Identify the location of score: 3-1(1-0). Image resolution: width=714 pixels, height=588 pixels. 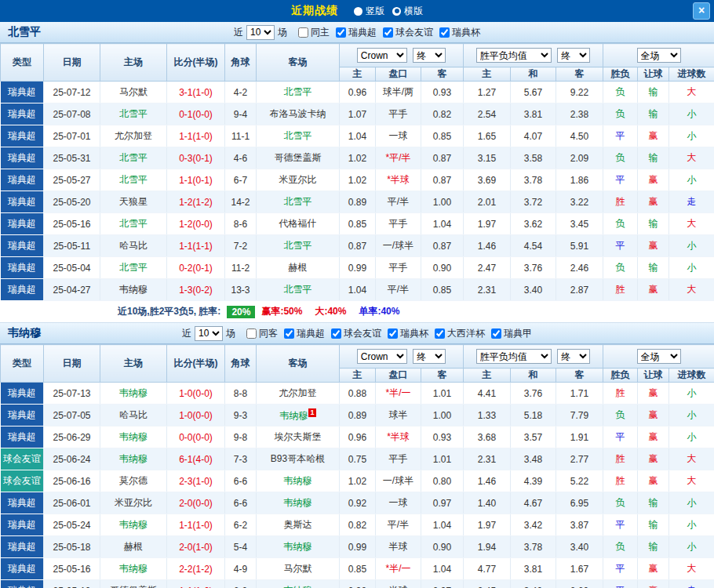
(196, 93).